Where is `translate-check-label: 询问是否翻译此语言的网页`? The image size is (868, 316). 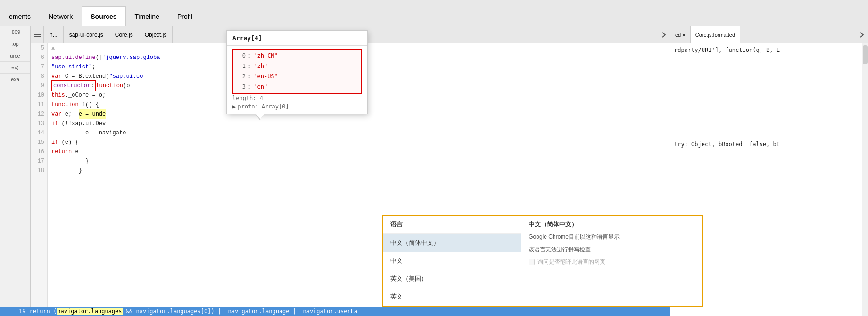 translate-check-label: 询问是否翻译此语言的网页 is located at coordinates (571, 262).